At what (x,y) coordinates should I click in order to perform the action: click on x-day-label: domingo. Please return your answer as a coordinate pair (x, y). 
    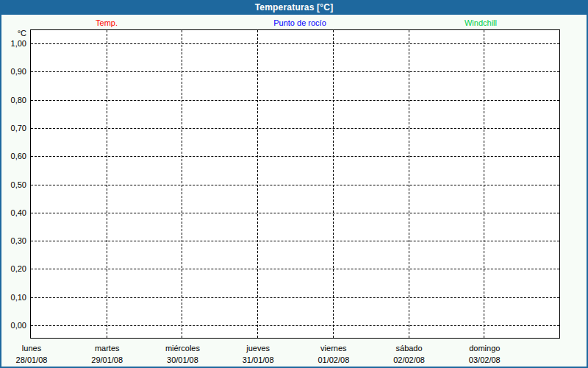
    Looking at the image, I should click on (484, 349).